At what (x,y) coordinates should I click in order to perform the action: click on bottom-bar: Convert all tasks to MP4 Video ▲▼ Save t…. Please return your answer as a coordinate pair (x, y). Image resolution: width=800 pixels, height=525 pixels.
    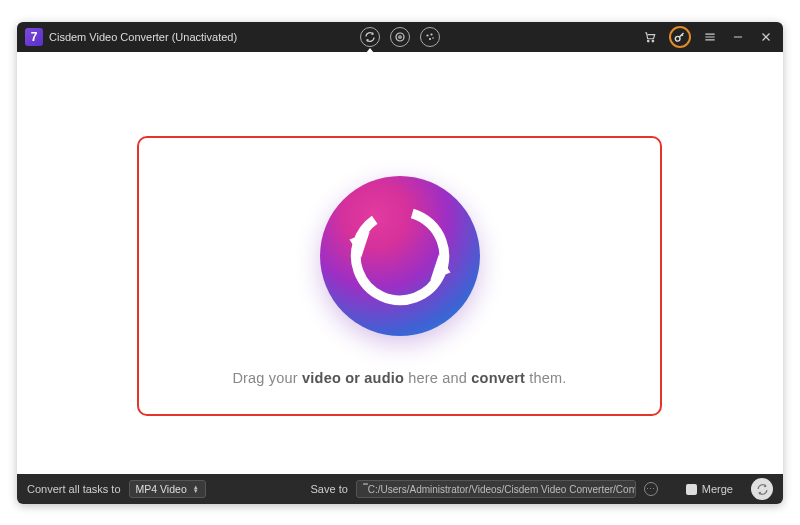
    Looking at the image, I should click on (400, 489).